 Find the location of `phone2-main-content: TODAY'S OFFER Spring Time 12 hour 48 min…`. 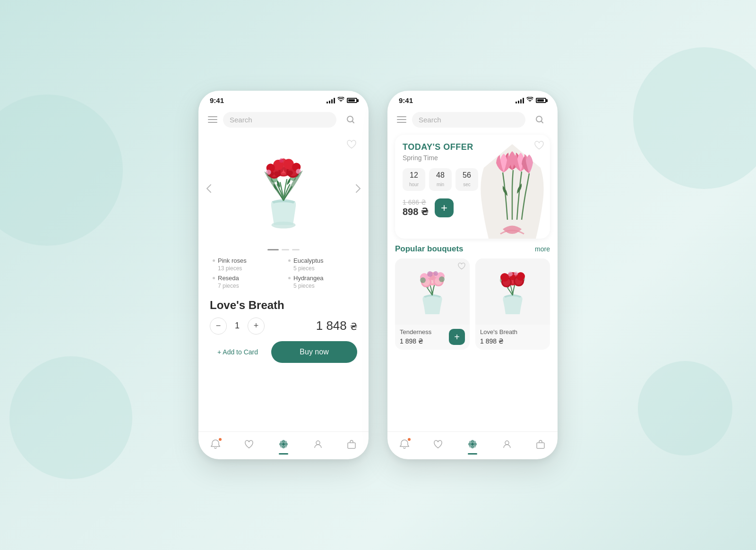

phone2-main-content: TODAY'S OFFER Spring Time 12 hour 48 min… is located at coordinates (472, 282).